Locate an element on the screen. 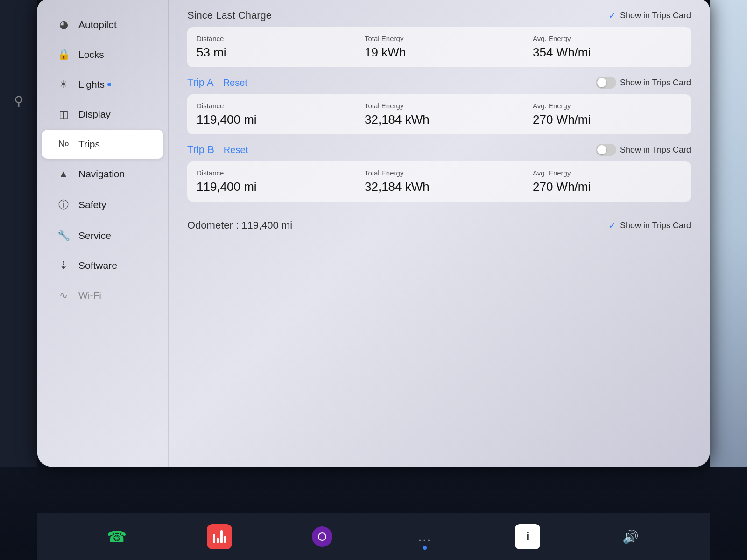  trip-a-title: Trip A is located at coordinates (201, 83).